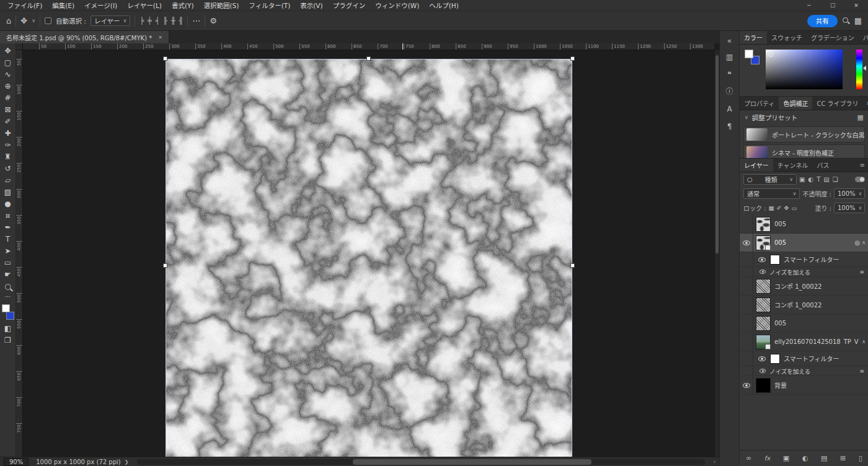  I want to click on panel-tab: チャンネル, so click(793, 165).